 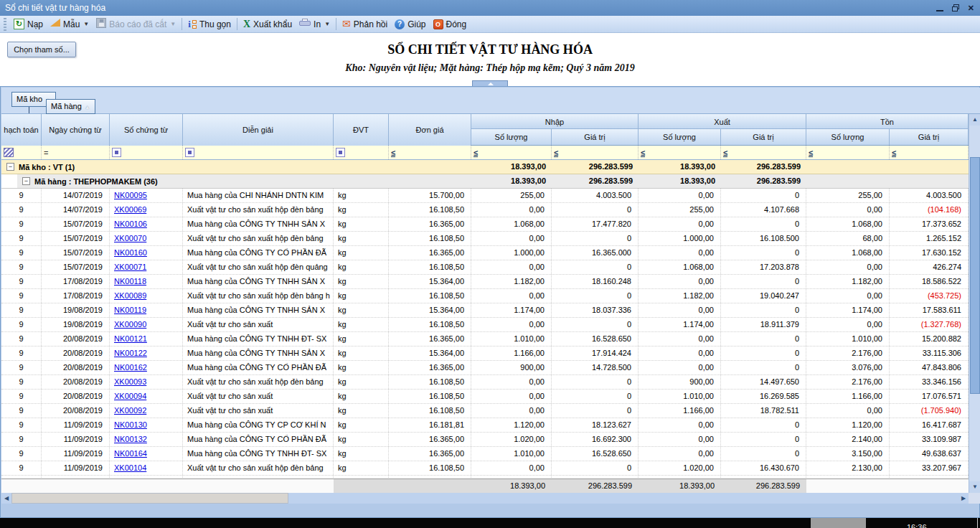 What do you see at coordinates (146, 152) in the screenshot?
I see `filter-cell-so-chung-tu` at bounding box center [146, 152].